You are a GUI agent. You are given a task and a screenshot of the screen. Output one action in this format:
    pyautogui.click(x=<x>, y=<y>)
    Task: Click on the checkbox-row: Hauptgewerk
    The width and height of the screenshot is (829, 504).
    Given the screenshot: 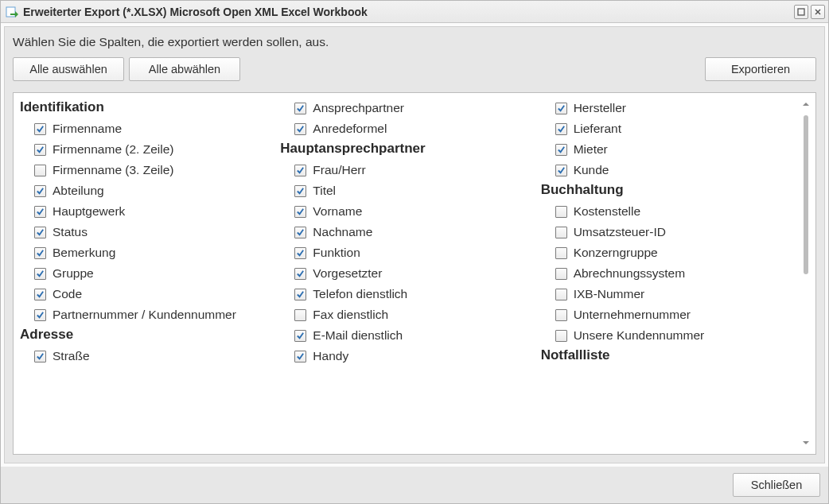 What is the action you would take?
    pyautogui.click(x=143, y=211)
    